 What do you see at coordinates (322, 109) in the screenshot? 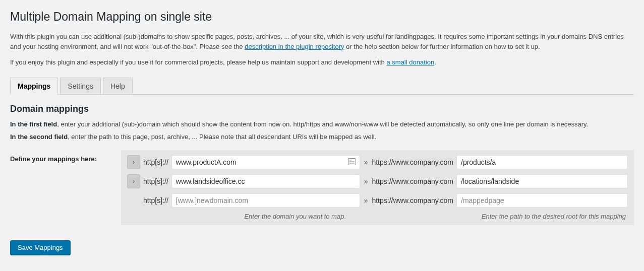
I see `section-heading: Domain mappings` at bounding box center [322, 109].